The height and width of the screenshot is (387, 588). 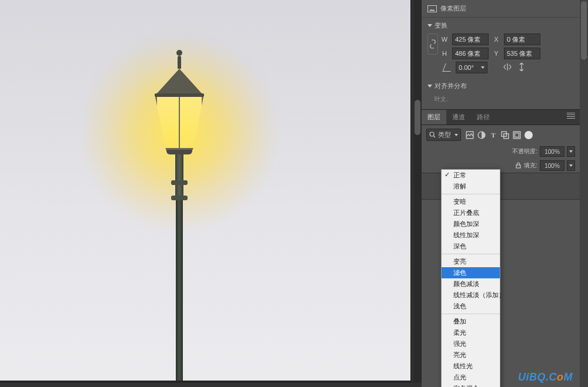 What do you see at coordinates (179, 215) in the screenshot?
I see `streetlamp-graphic` at bounding box center [179, 215].